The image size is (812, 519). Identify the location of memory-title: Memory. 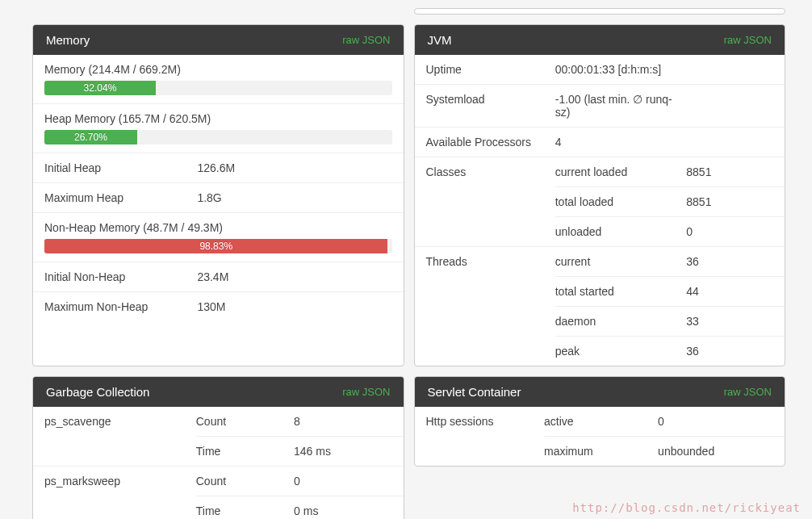
(68, 40).